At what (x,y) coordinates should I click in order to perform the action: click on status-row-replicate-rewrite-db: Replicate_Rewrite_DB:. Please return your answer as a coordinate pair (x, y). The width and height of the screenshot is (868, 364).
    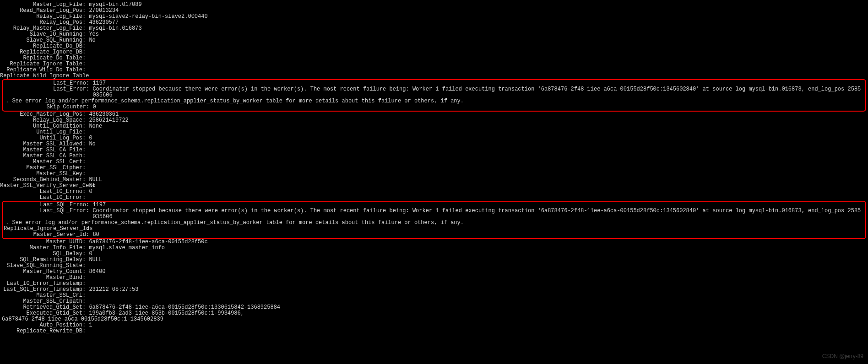
    Looking at the image, I should click on (434, 331).